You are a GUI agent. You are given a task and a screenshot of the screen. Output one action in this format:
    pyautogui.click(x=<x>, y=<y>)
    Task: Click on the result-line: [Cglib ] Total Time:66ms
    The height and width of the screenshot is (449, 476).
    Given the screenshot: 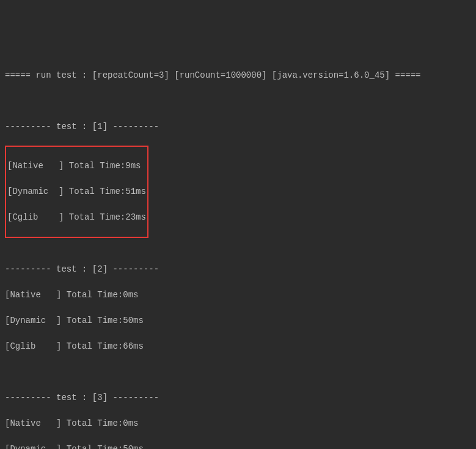 What is the action you would take?
    pyautogui.click(x=238, y=346)
    